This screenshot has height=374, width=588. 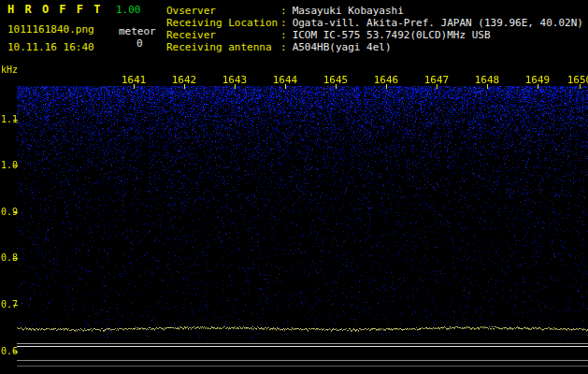 What do you see at coordinates (578, 80) in the screenshot?
I see `x-axis-label: 1650` at bounding box center [578, 80].